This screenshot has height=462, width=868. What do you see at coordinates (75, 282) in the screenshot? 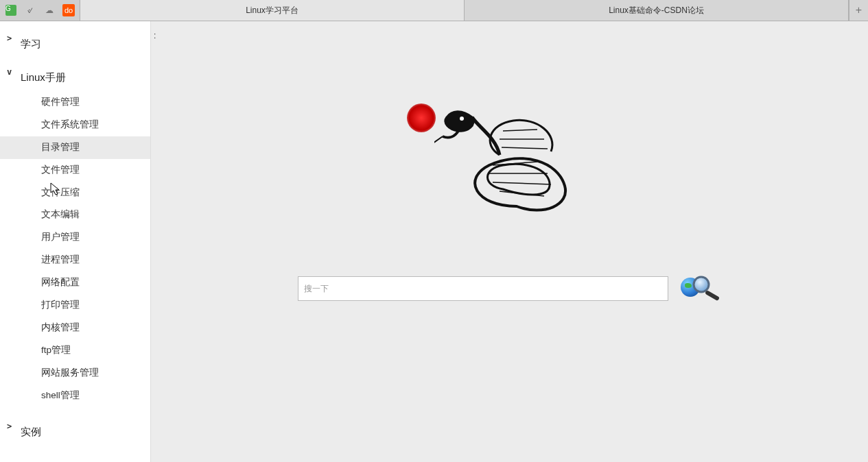
I see `sidebar-item-network: 网络配置` at bounding box center [75, 282].